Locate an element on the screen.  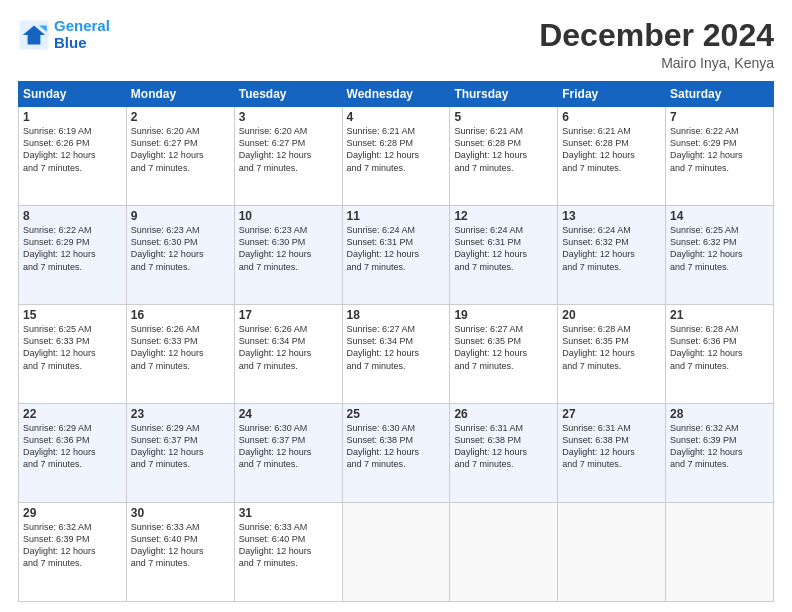
calendar-cell: 3 Sunrise: 6:20 AMSunset: 6:27 PMDayligh… is located at coordinates (288, 156).